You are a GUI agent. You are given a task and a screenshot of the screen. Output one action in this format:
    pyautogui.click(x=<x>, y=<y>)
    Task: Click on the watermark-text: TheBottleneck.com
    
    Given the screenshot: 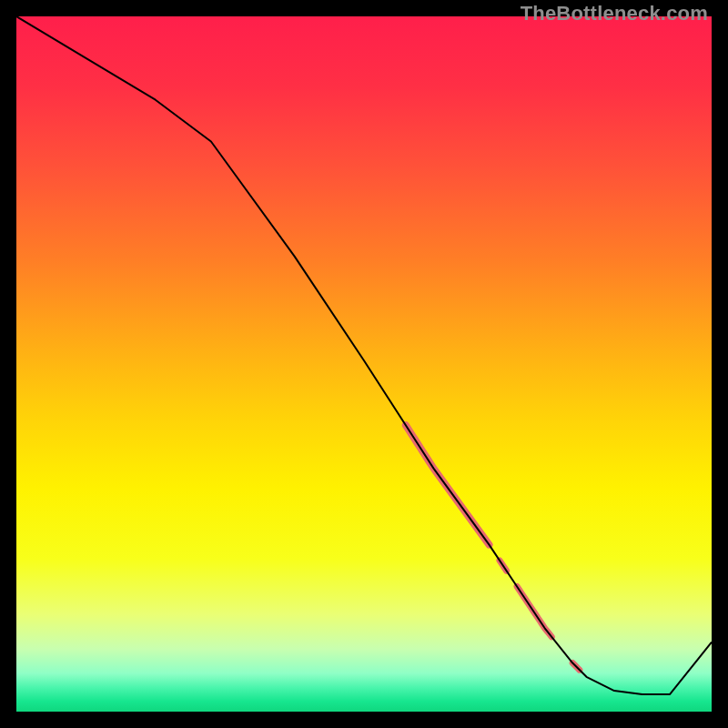 What is the action you would take?
    pyautogui.click(x=614, y=14)
    